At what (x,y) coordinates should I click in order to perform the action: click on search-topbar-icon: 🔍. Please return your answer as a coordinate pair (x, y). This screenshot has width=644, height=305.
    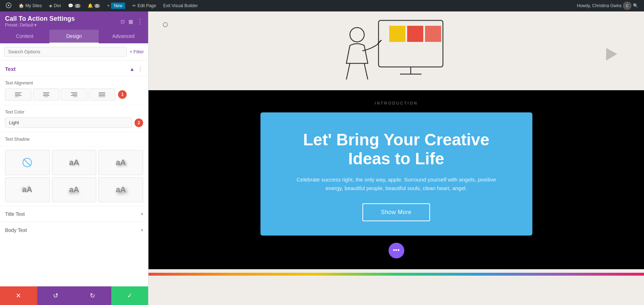
    Looking at the image, I should click on (635, 6).